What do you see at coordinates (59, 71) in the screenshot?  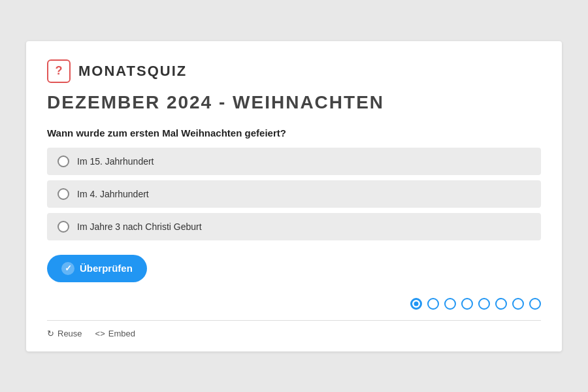 I see `quiz-icon: ?` at bounding box center [59, 71].